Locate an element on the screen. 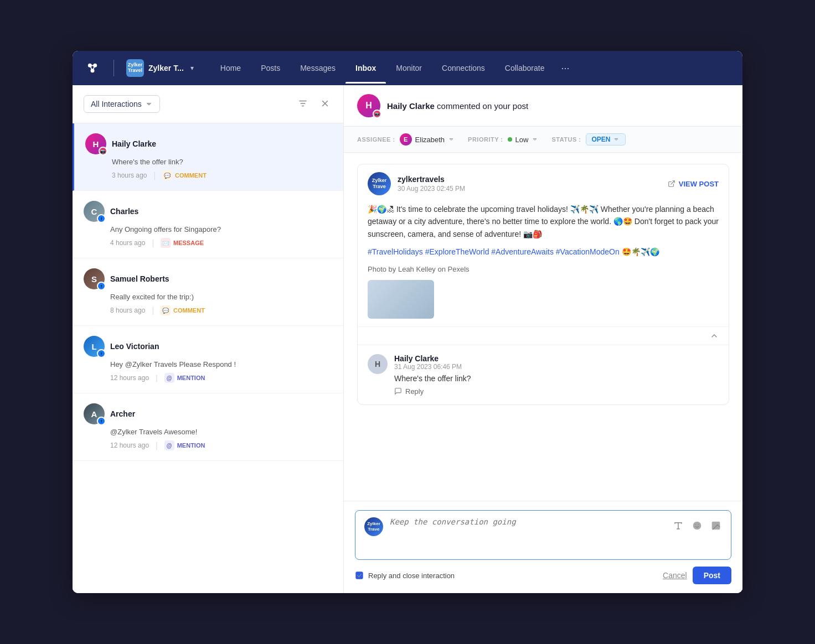 This screenshot has height=644, width=815. reply-close-check: Reply and close interaction is located at coordinates (405, 575).